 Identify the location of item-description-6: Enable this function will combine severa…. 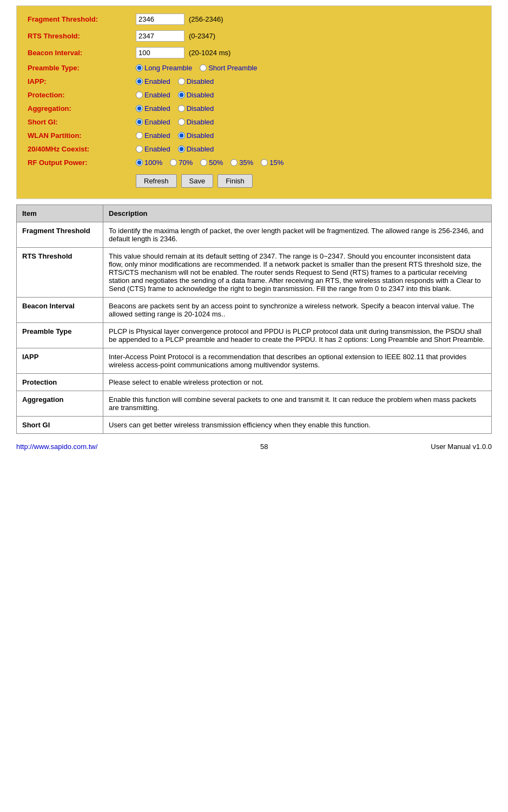
(298, 404).